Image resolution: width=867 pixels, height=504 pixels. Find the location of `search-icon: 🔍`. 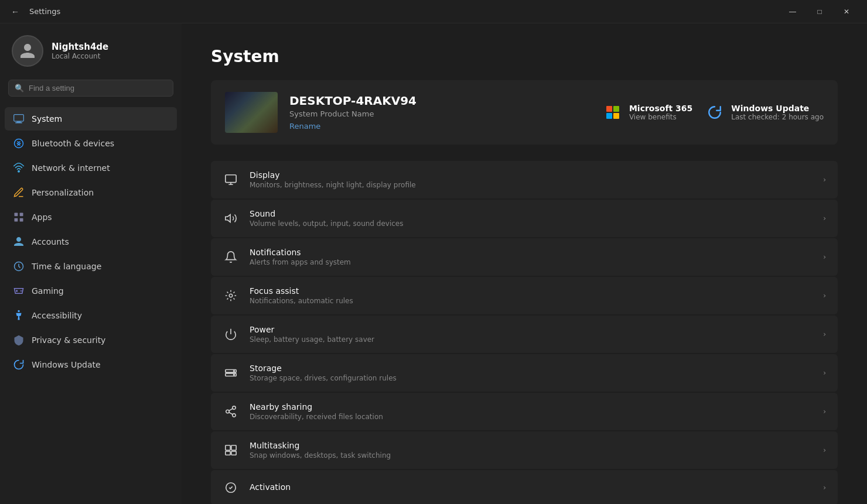

search-icon: 🔍 is located at coordinates (19, 88).